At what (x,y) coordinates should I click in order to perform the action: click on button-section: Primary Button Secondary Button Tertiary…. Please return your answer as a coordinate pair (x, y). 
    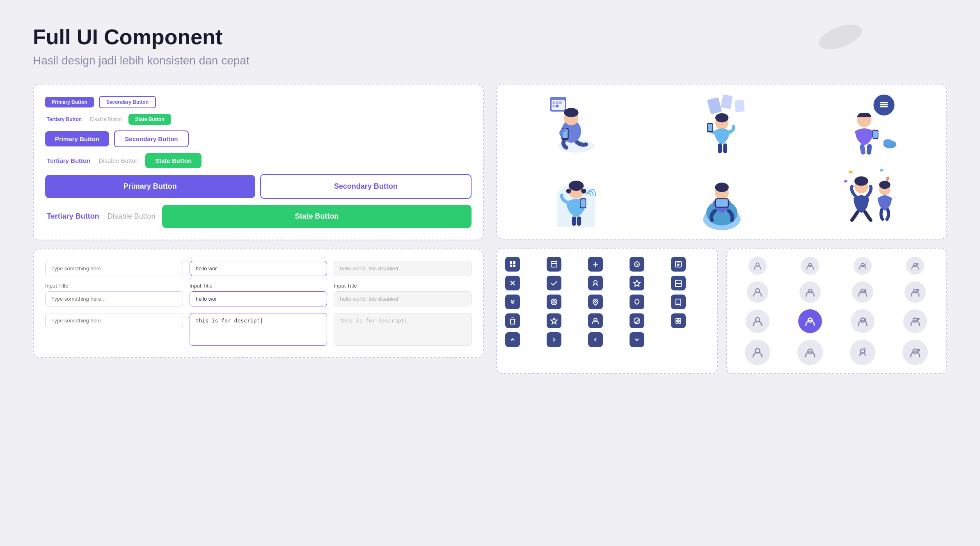
    Looking at the image, I should click on (259, 162).